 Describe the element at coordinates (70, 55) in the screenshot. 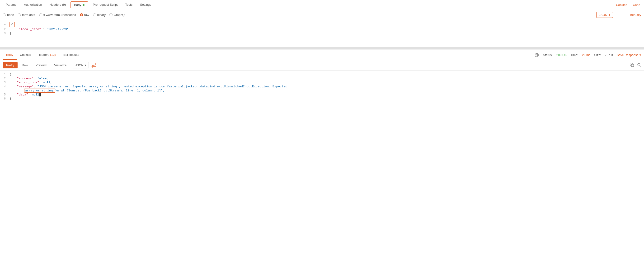

I see `resp-tab-test-results: Test Results` at that location.